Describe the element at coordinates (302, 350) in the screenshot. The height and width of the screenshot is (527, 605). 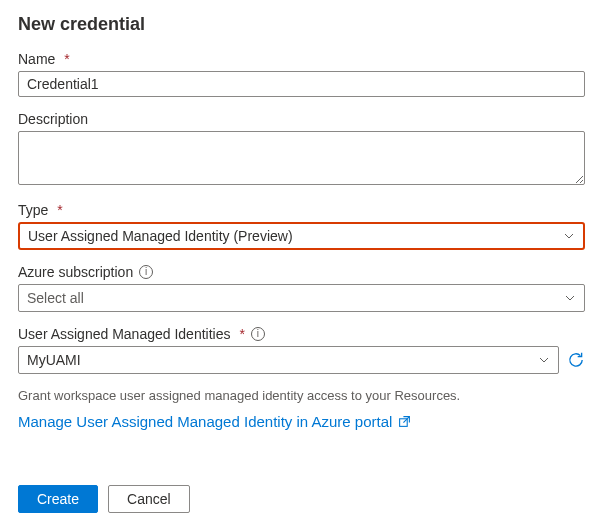
I see `uami-group: User Assigned Managed Identities * i MyU…` at that location.